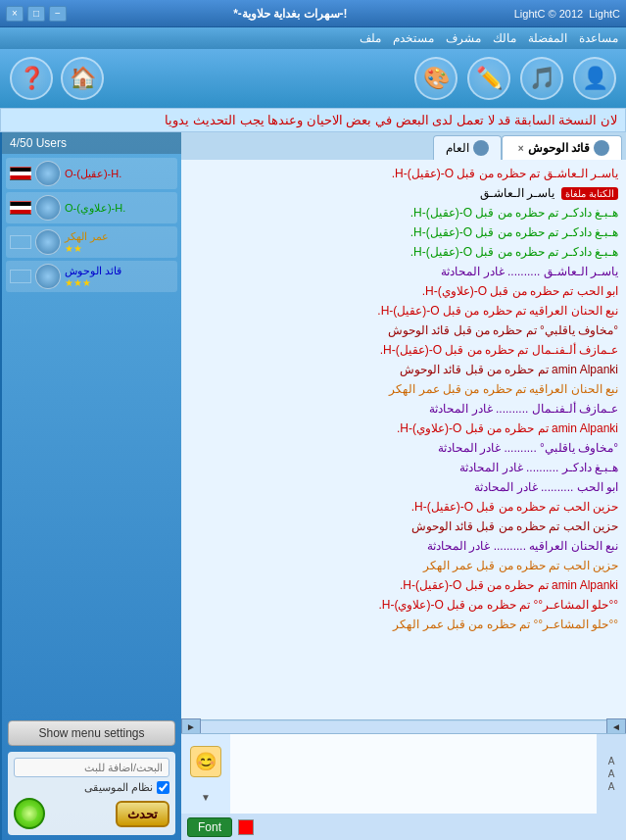  Describe the element at coordinates (82, 78) in the screenshot. I see `toolbar-icon-home: 🏠` at that location.